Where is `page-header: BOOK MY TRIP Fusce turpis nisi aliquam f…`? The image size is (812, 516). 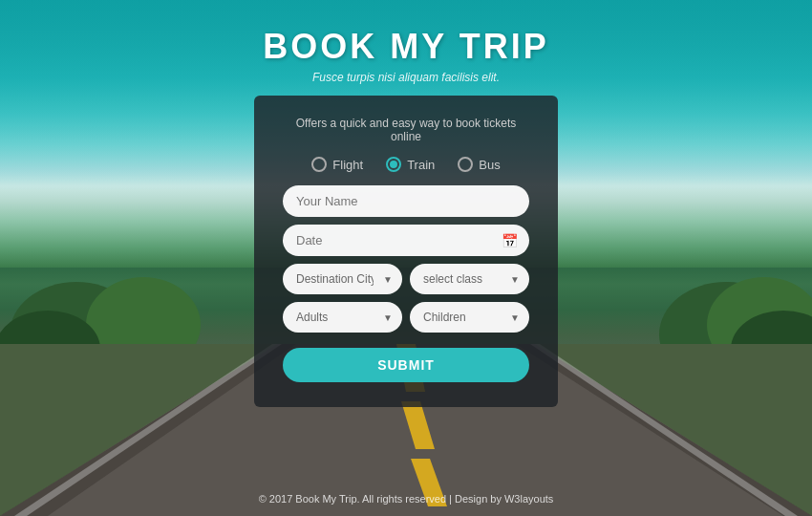 page-header: BOOK MY TRIP Fusce turpis nisi aliquam f… is located at coordinates (405, 42).